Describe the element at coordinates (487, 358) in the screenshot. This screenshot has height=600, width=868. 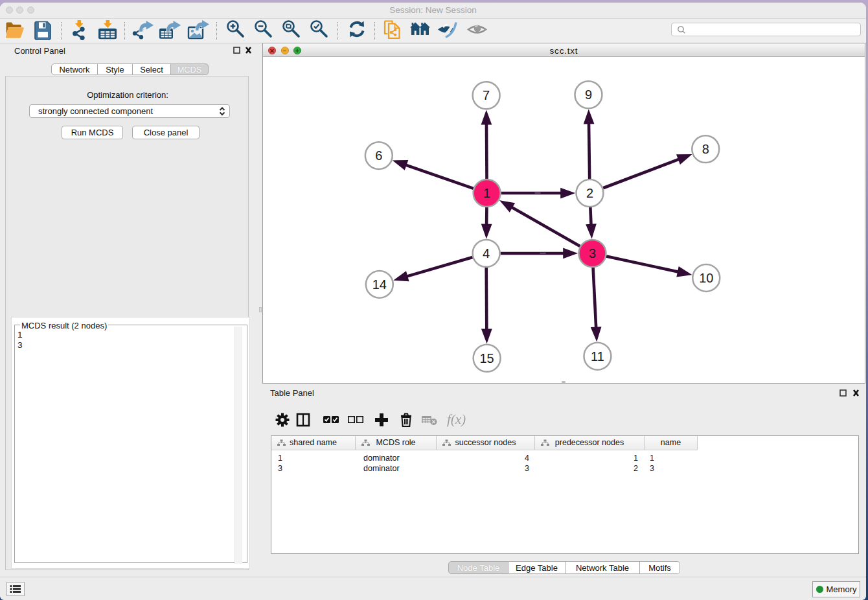
I see `svg-text: 15` at that location.